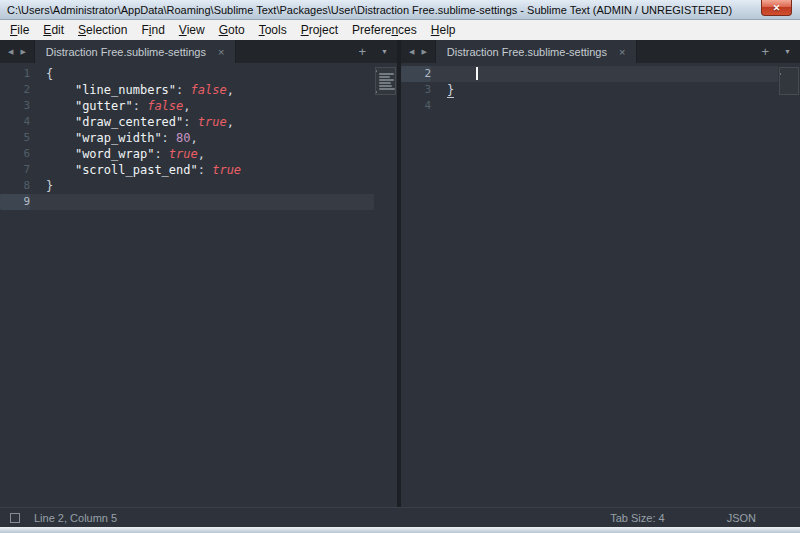 Image resolution: width=800 pixels, height=533 pixels. What do you see at coordinates (102, 30) in the screenshot?
I see `menu-selection: Selection` at bounding box center [102, 30].